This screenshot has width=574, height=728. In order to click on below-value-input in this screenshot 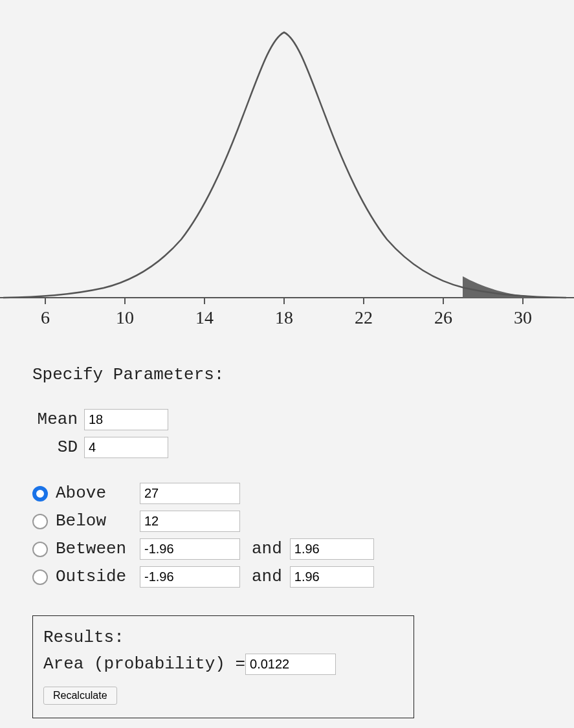, I will do `click(190, 522)`.